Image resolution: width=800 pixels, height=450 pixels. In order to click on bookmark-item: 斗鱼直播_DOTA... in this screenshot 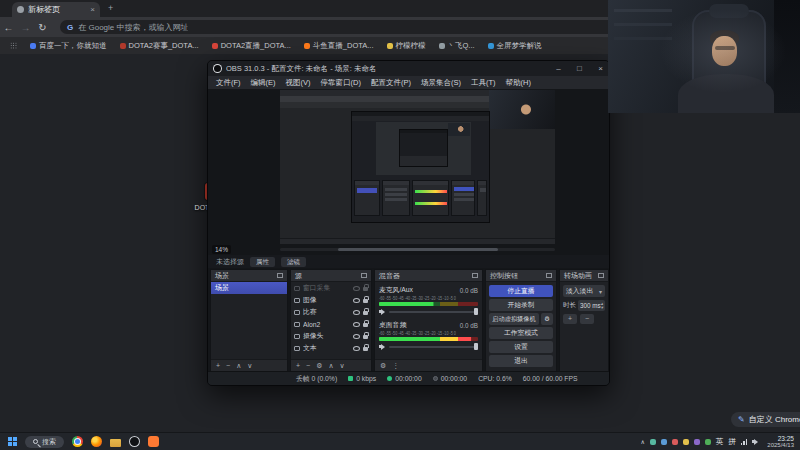, I will do `click(339, 46)`.